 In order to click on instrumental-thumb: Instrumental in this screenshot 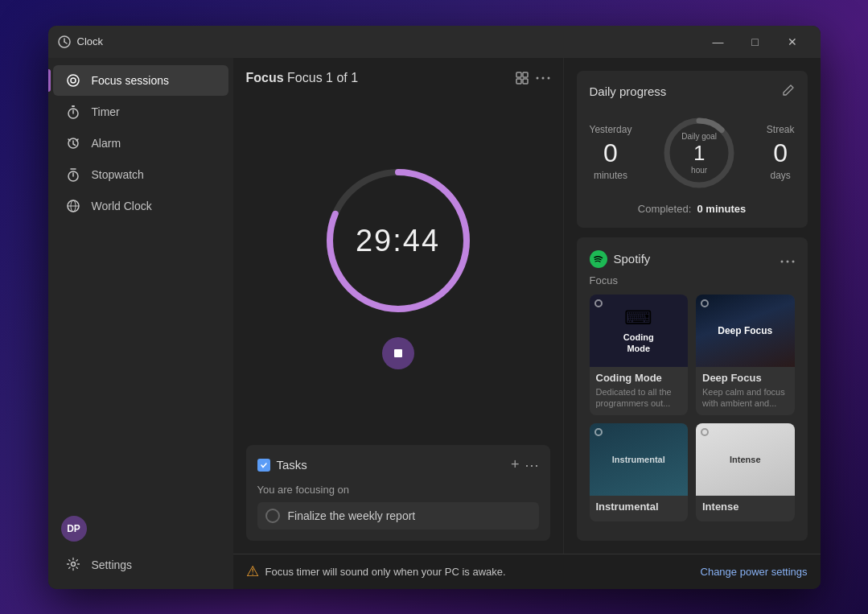, I will do `click(639, 459)`.